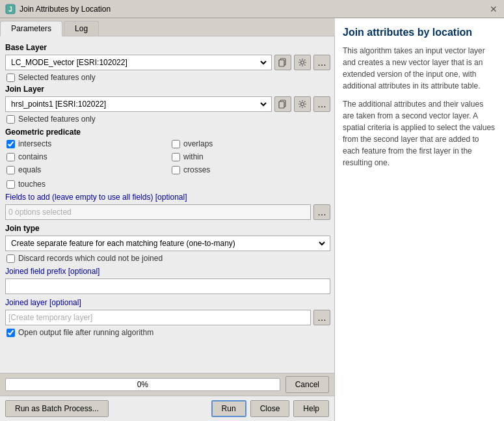 This screenshot has width=504, height=421. What do you see at coordinates (307, 385) in the screenshot?
I see `cancel-button: Cancel` at bounding box center [307, 385].